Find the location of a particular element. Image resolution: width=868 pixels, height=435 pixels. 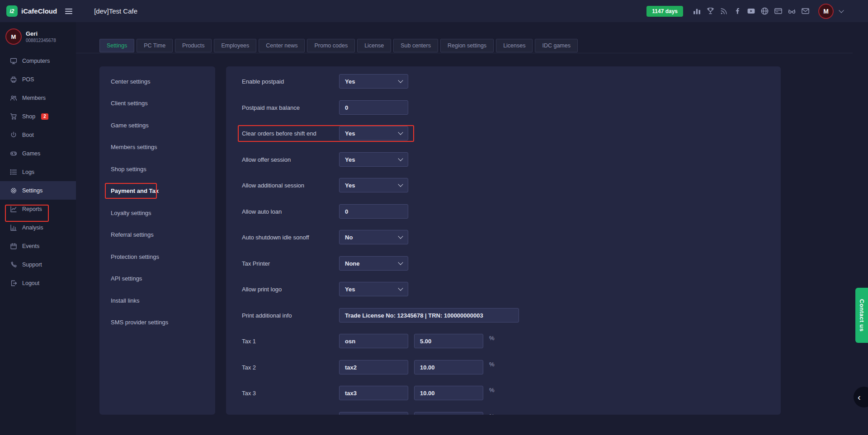

trophy-icon is located at coordinates (711, 11).